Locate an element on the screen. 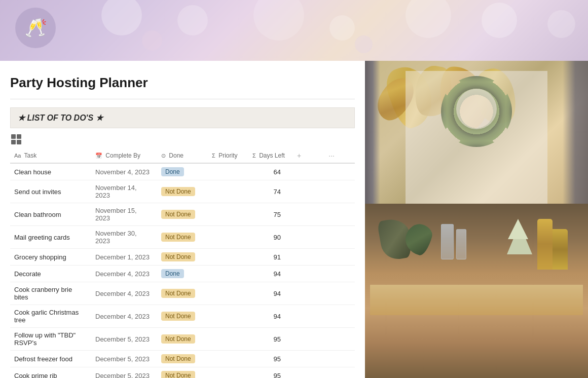  table-row: Cook garlic Christmas treeDecember 4, 20… is located at coordinates (182, 316).